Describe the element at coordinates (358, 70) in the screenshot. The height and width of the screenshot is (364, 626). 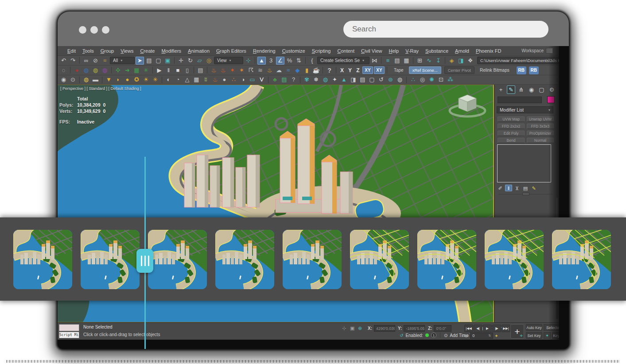
I see `axis-constraint: Z` at that location.